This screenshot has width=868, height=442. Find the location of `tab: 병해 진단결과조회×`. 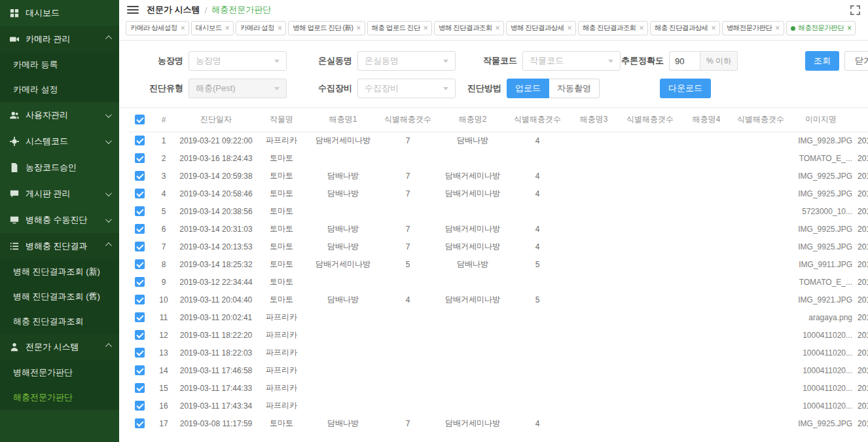

tab: 병해 진단결과조회× is located at coordinates (469, 28).